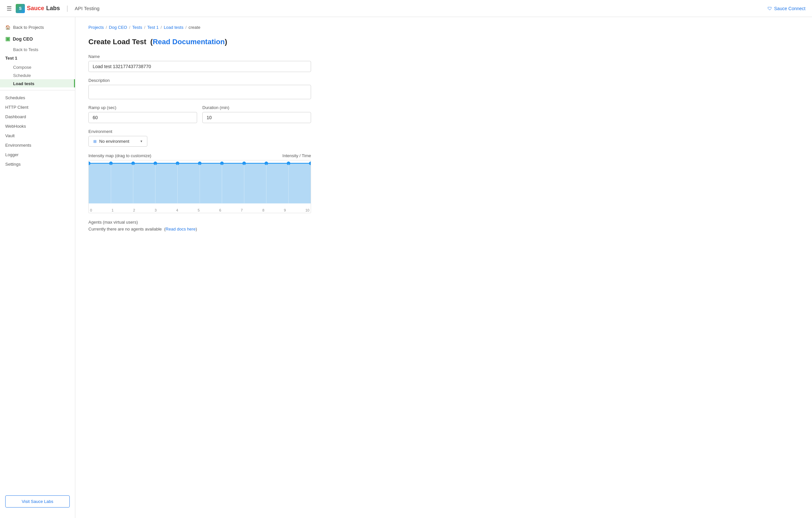  Describe the element at coordinates (37, 126) in the screenshot. I see `sidebar-webhooks: WebHooks` at that location.